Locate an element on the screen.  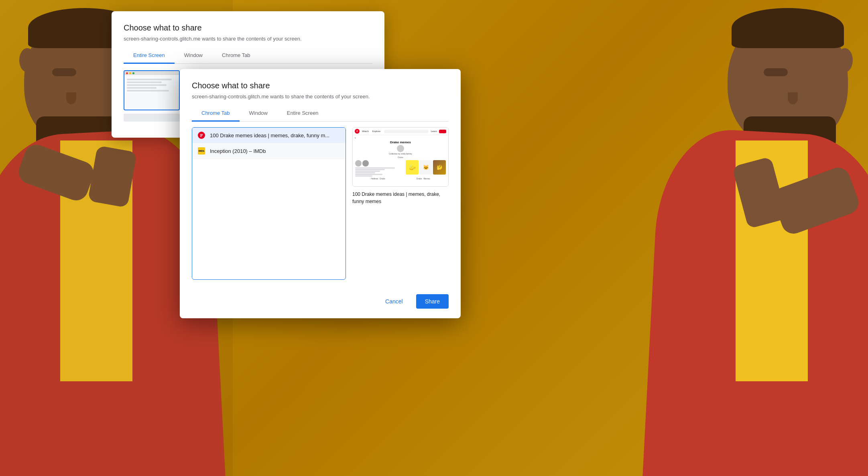
tab-content-area: P 100 Drake memes ideas | memes, drake, … is located at coordinates (320, 203).